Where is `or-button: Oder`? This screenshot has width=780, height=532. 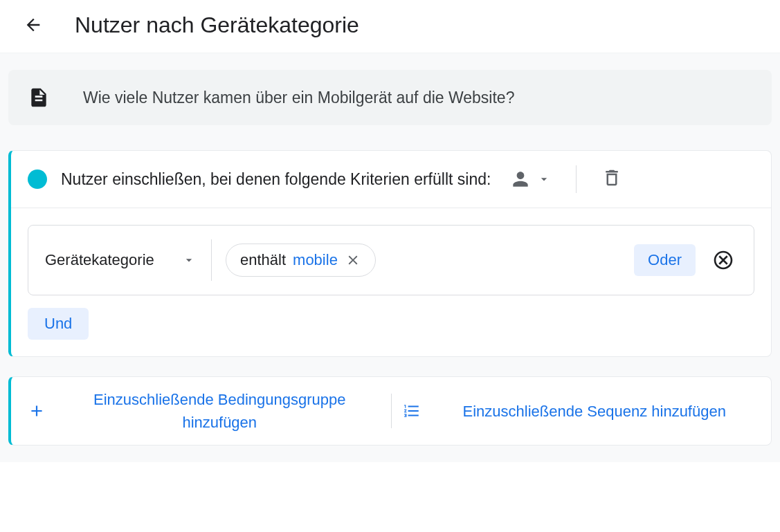
or-button: Oder is located at coordinates (664, 260).